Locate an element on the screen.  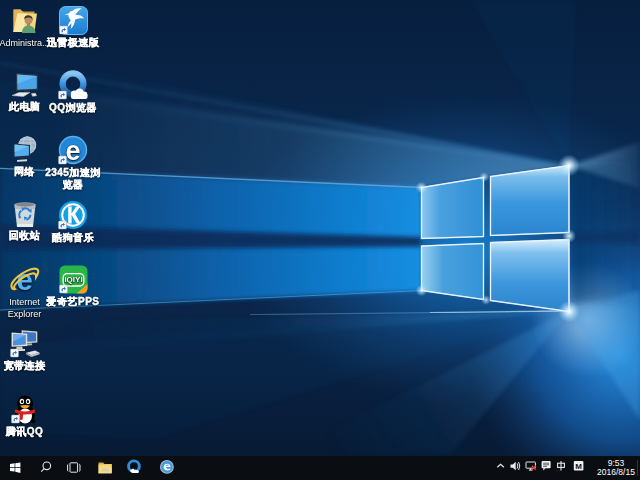
svg-text: iQIYI is located at coordinates (73, 280).